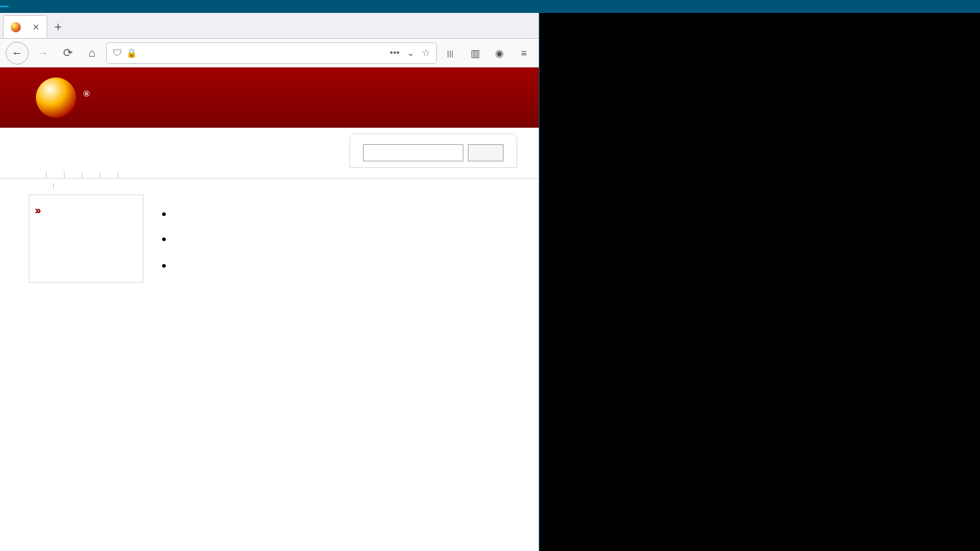 The width and height of the screenshot is (980, 551). Describe the element at coordinates (270, 26) in the screenshot. I see `tab-strip: ✕ +` at that location.